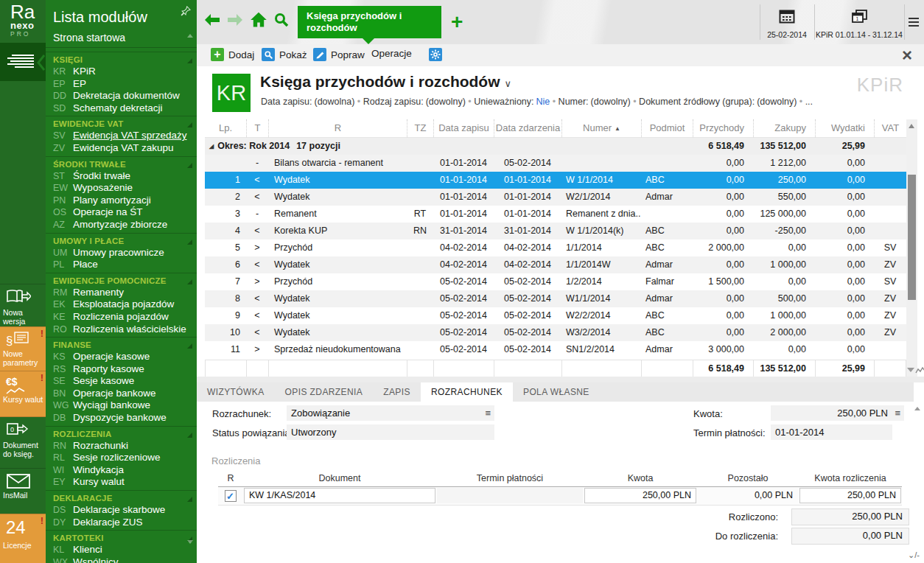 Image resolution: width=924 pixels, height=563 pixels. What do you see at coordinates (121, 280) in the screenshot?
I see `sidebar-item: EWIDENCJE POMOCNICZE` at bounding box center [121, 280].